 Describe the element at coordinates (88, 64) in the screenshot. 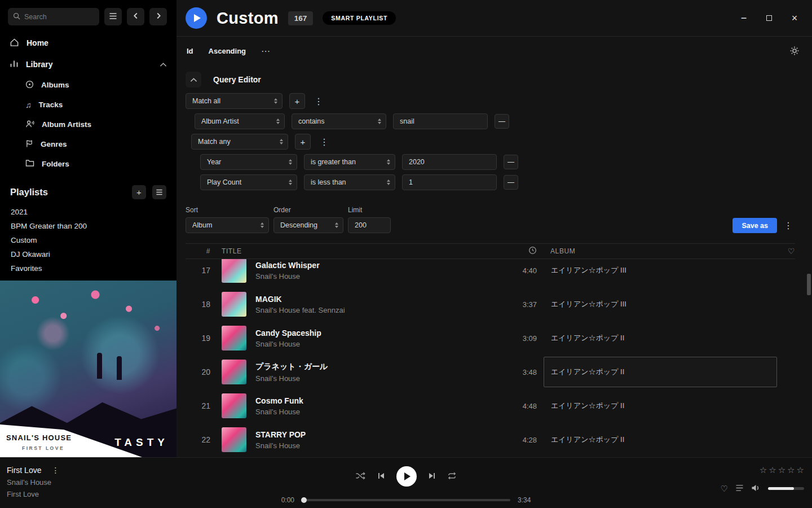

I see `sidebar-item-library: Library` at that location.